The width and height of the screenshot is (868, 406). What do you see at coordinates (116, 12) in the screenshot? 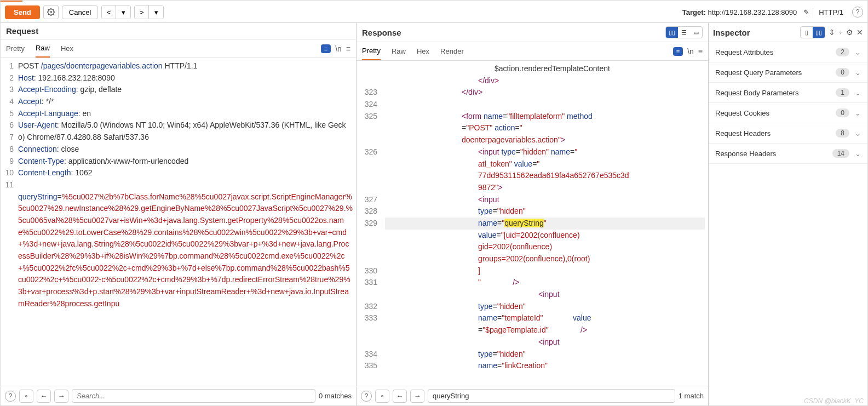
I see `nav-back-group: < ▾` at bounding box center [116, 12].